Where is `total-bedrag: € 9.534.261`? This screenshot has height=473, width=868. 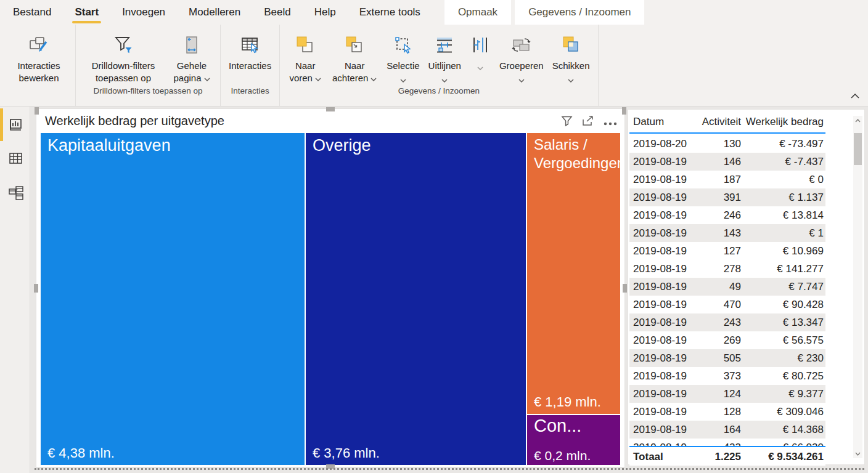
total-bedrag: € 9.534.261 is located at coordinates (783, 457).